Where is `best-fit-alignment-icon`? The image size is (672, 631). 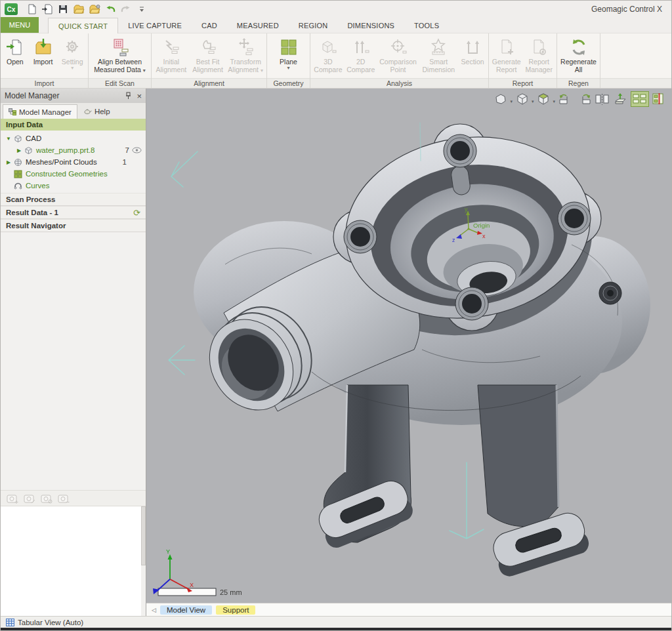
best-fit-alignment-icon is located at coordinates (208, 47).